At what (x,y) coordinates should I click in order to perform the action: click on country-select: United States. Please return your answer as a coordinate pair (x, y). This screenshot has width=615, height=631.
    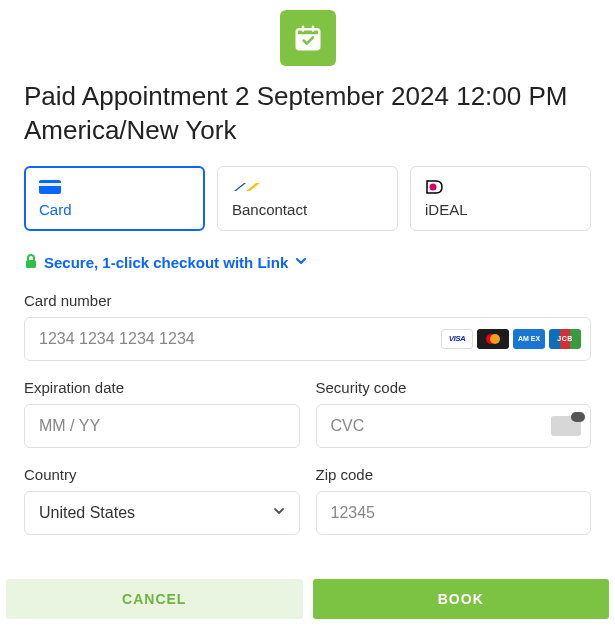
    Looking at the image, I should click on (162, 513).